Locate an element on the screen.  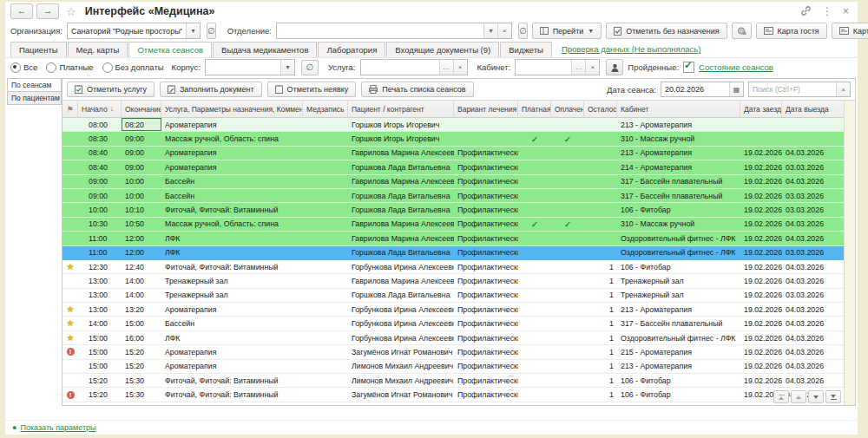
department-combo: ▾ × is located at coordinates (394, 31).